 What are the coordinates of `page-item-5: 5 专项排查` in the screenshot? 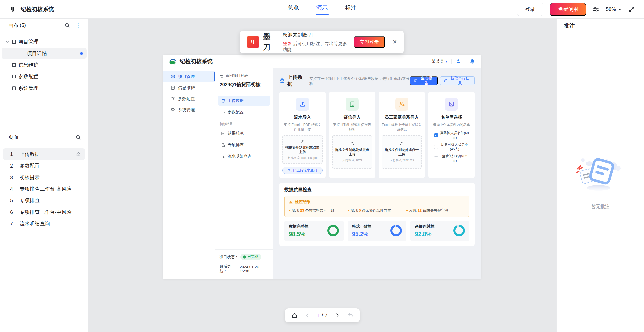 It's located at (44, 200).